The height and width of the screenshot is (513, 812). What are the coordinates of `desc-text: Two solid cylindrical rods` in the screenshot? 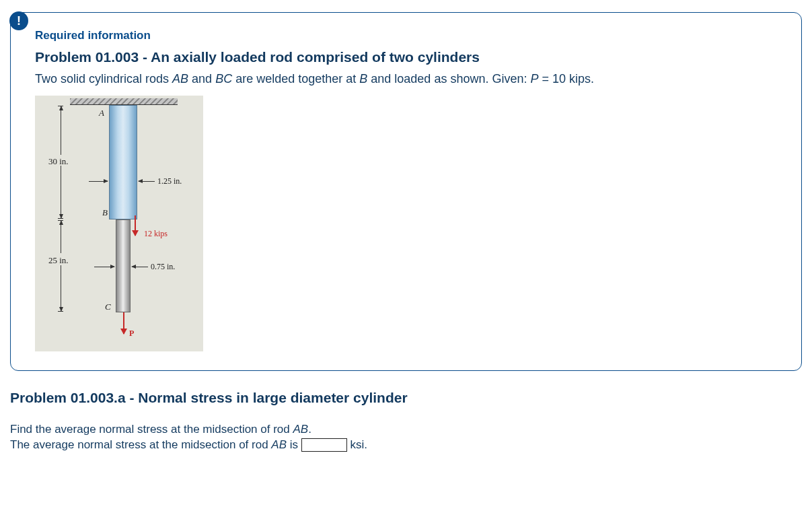 It's located at (104, 79).